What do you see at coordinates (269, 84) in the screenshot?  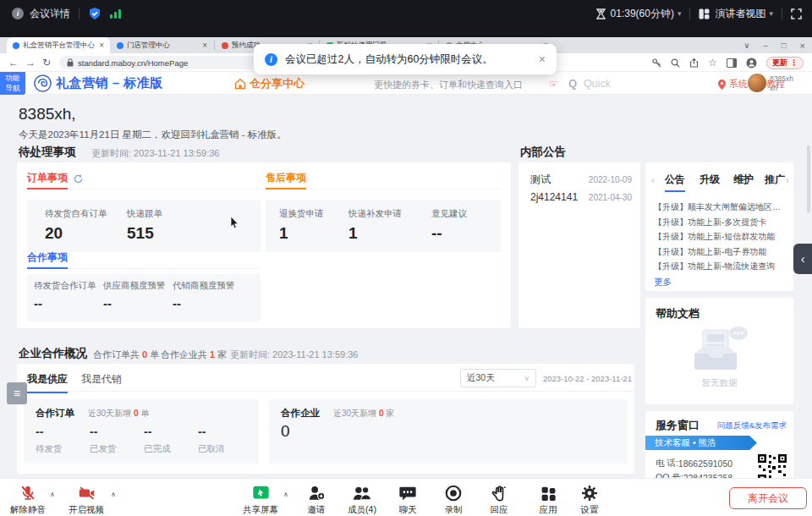 I see `share-center-link: 仓分享中心` at bounding box center [269, 84].